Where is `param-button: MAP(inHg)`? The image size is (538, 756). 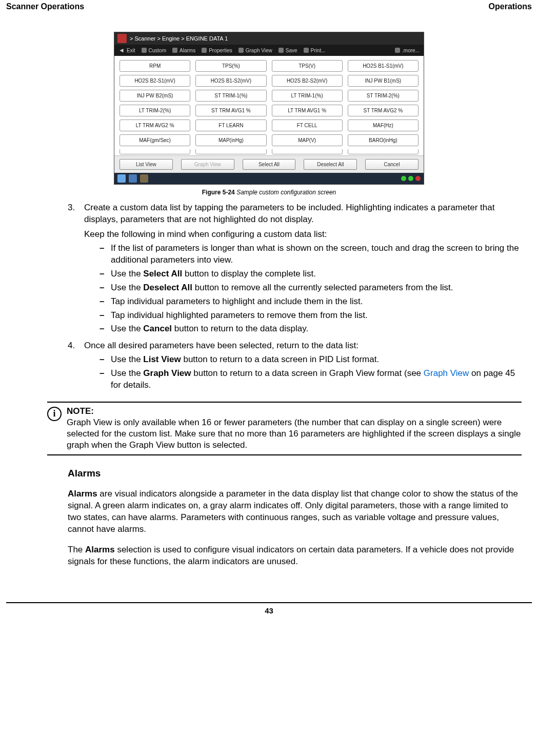 param-button: MAP(inHg) is located at coordinates (231, 141).